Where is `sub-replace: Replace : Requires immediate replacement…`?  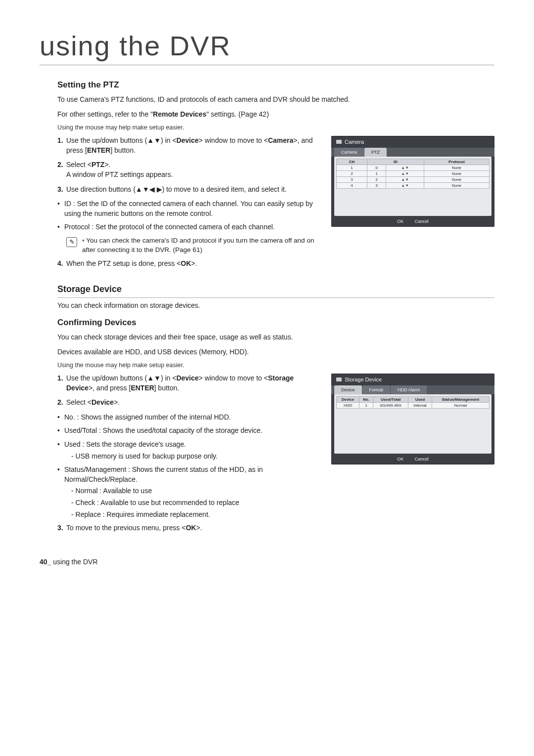 sub-replace: Replace : Requires immediate replacement… is located at coordinates (193, 515).